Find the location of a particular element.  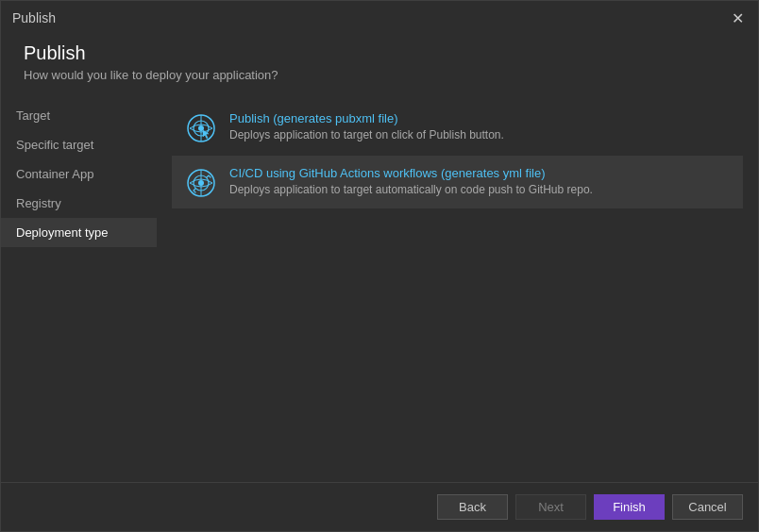

title-bar: Publish ✕ is located at coordinates (380, 18).